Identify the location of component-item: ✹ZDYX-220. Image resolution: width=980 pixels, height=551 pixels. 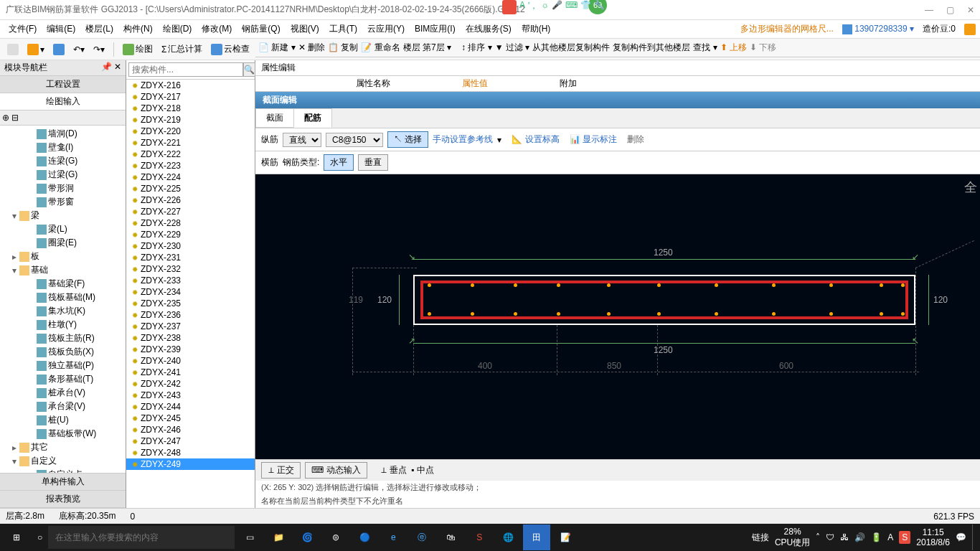
(191, 131).